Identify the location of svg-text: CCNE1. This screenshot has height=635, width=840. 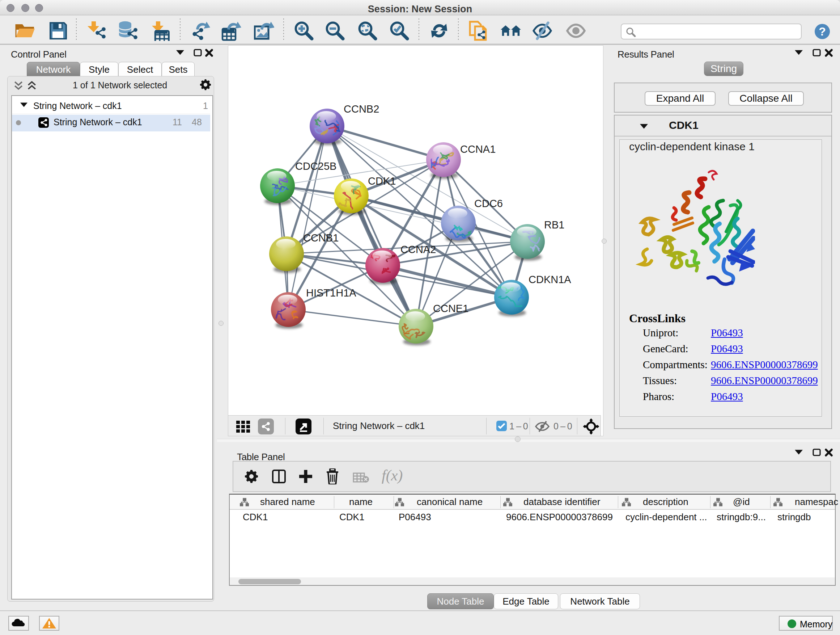
(451, 309).